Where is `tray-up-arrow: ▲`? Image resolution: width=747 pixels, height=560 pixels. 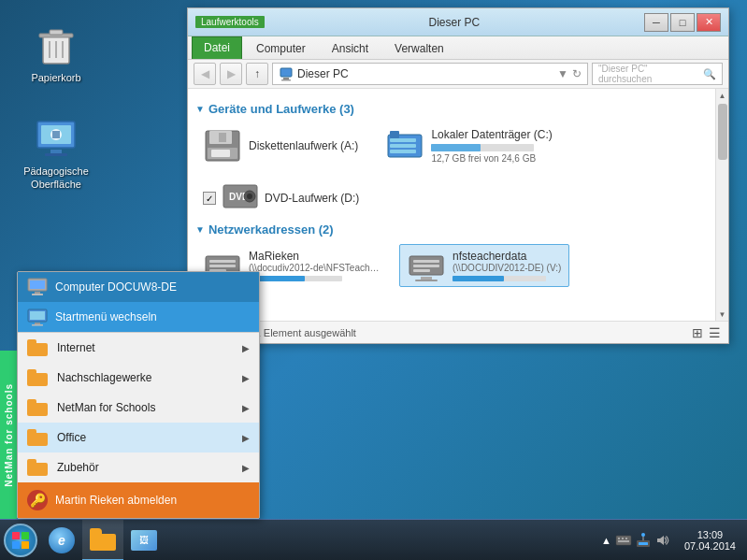
tray-up-arrow: ▲ is located at coordinates (606, 540).